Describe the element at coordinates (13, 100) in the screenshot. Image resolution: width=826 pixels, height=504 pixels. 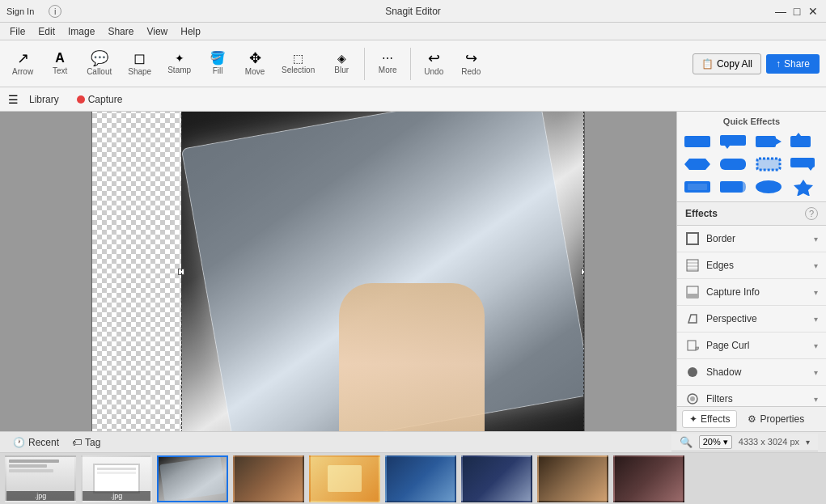
I see `hamburger-icon: ☰` at that location.